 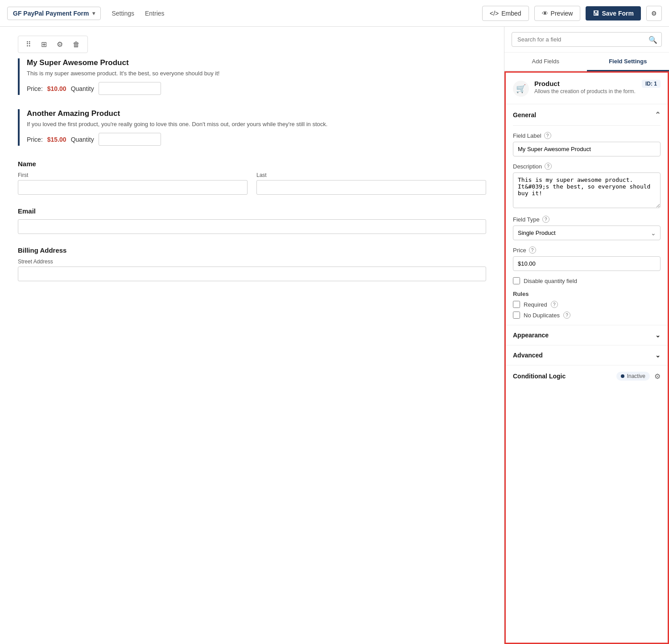 I want to click on add-field-button: ⊞, so click(x=44, y=45).